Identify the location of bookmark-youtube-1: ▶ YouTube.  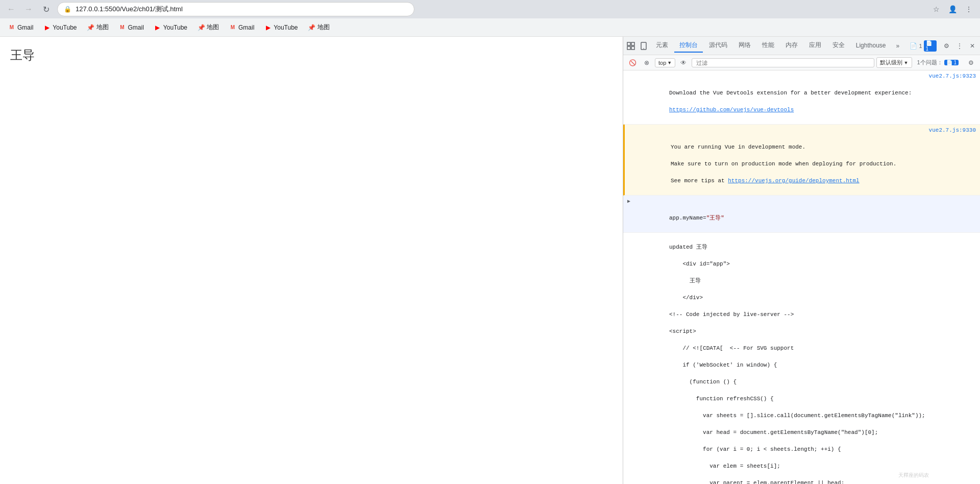
(60, 28).